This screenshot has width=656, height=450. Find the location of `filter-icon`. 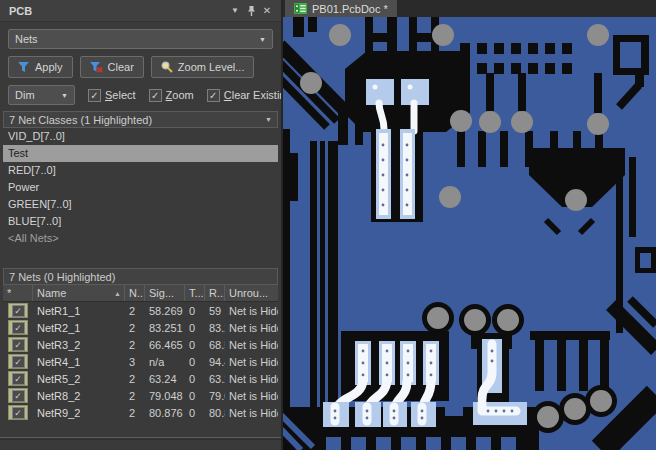

filter-icon is located at coordinates (24, 68).